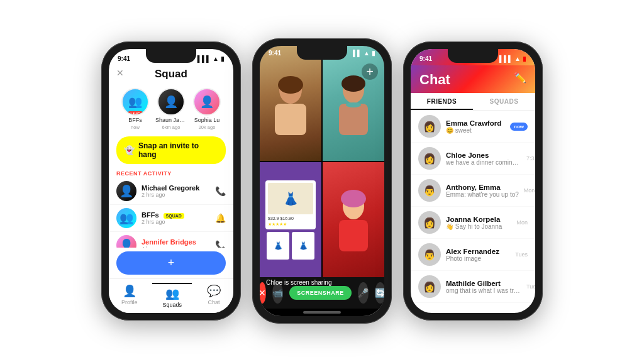 The width and height of the screenshot is (644, 362). Describe the element at coordinates (473, 191) in the screenshot. I see `chat-item-anthony: 👨 Anthony, Emma Emma: what're you up to?…` at that location.